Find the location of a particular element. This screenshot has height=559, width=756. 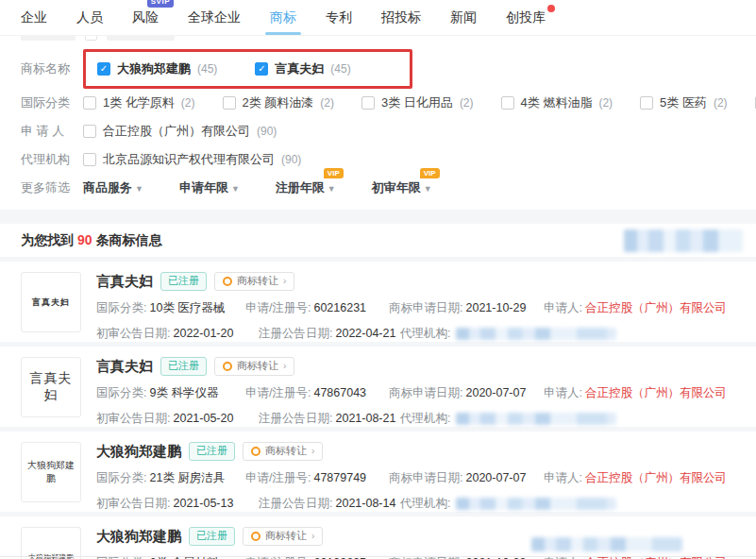

trademark-card: 大狼狗郑建鹏 大狼狗郑建鹏 已注册 商标转让› 国际分类:21类 厨房洁具 申请… is located at coordinates (378, 472).